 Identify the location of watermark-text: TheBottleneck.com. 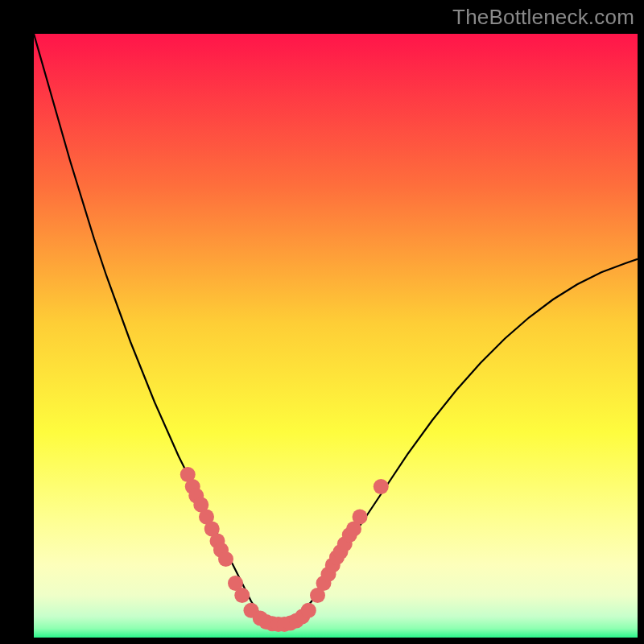
(543, 18).